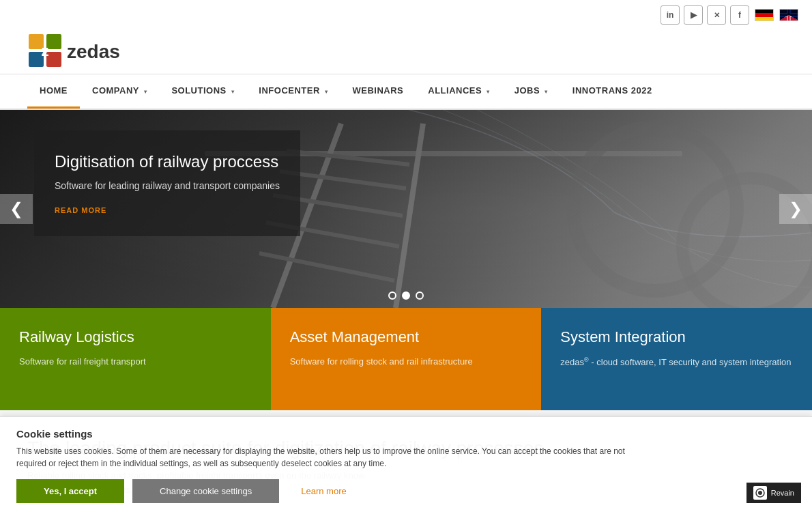  What do you see at coordinates (378, 91) in the screenshot?
I see `nav-item-webinars: WEBINARS` at bounding box center [378, 91].